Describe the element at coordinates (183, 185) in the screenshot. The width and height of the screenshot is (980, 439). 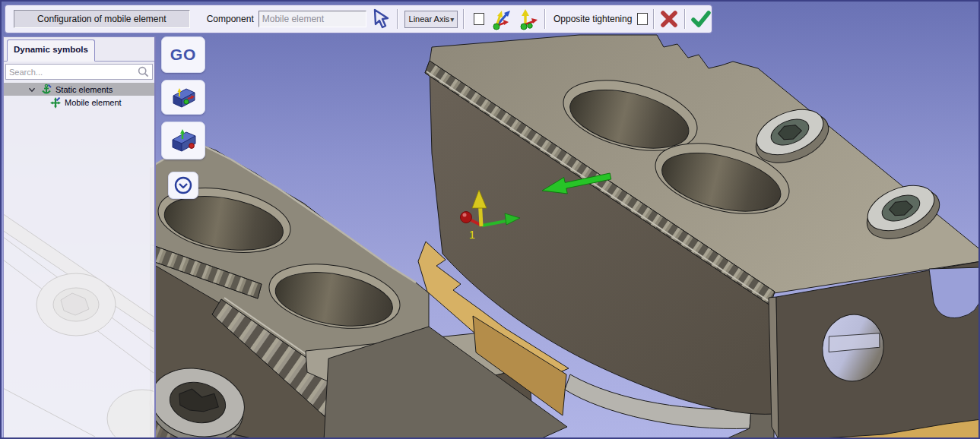
I see `history-button` at that location.